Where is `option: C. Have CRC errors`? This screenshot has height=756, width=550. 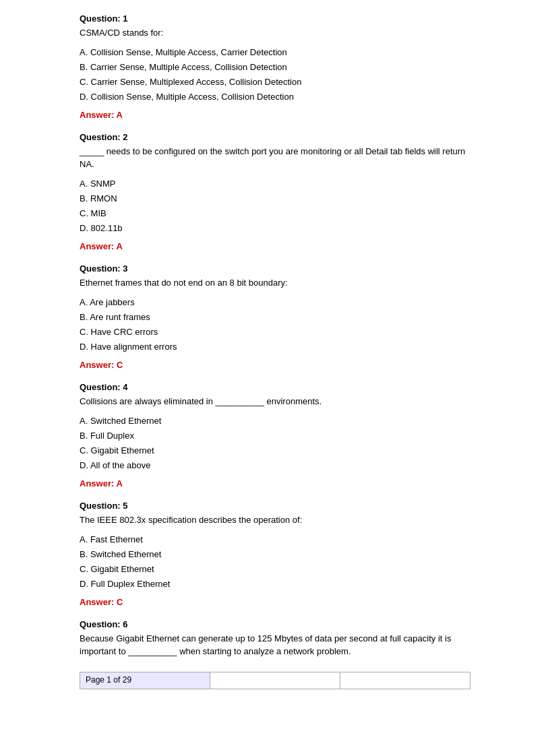
option: C. Have CRC errors is located at coordinates (275, 332).